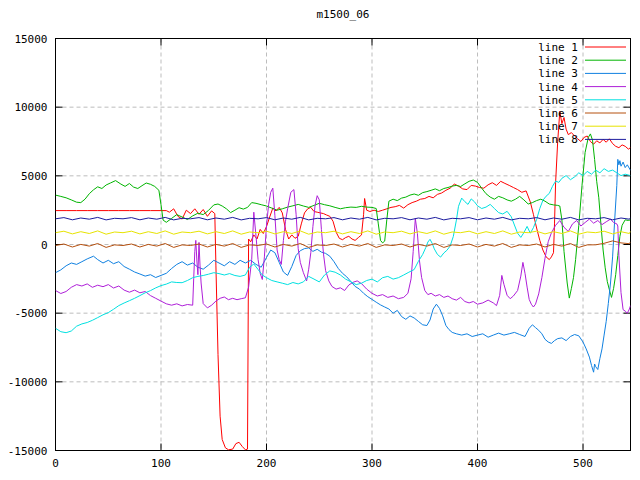 This screenshot has height=480, width=640. What do you see at coordinates (34, 176) in the screenshot?
I see `y-tick-label: 5000` at bounding box center [34, 176].